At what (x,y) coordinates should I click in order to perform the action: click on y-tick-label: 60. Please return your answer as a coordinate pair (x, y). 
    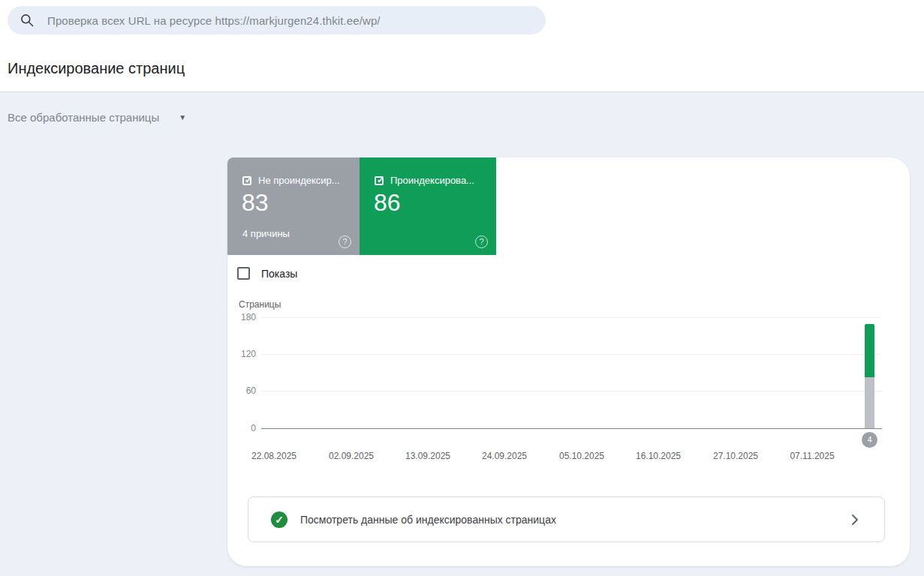
    Looking at the image, I should click on (242, 391).